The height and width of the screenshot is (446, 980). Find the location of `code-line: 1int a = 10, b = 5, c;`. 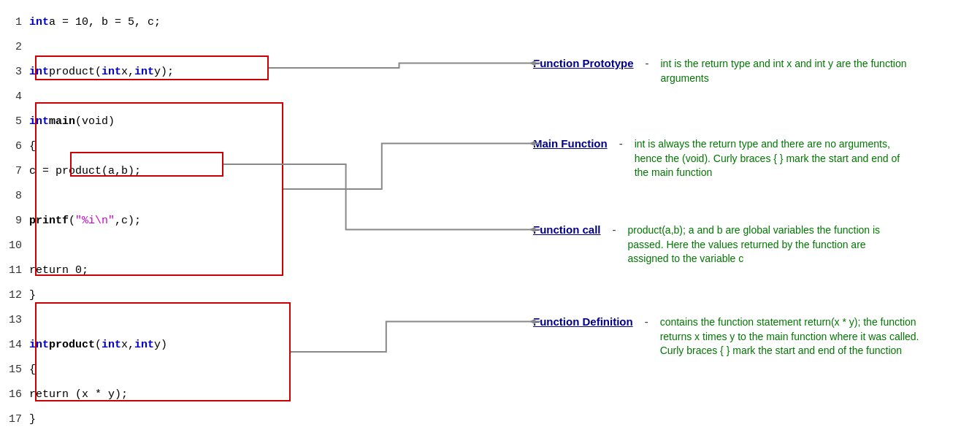

code-line: 1int a = 10, b = 5, c; is located at coordinates (212, 23).